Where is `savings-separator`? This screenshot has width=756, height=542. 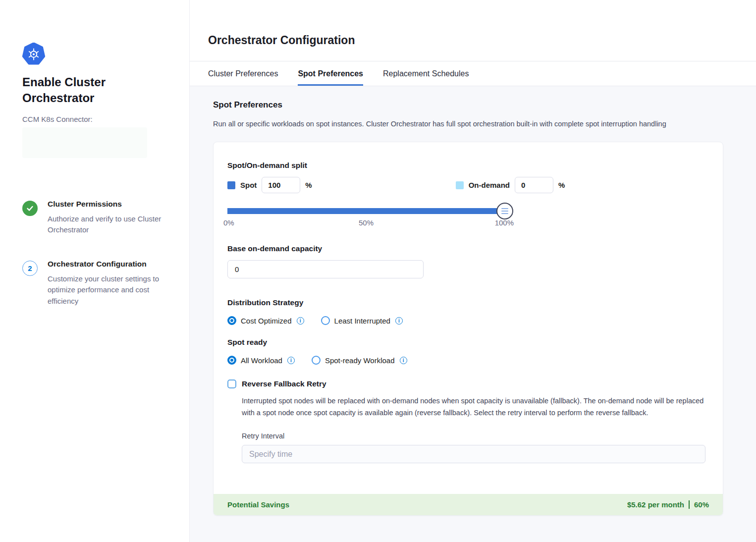
savings-separator is located at coordinates (689, 504).